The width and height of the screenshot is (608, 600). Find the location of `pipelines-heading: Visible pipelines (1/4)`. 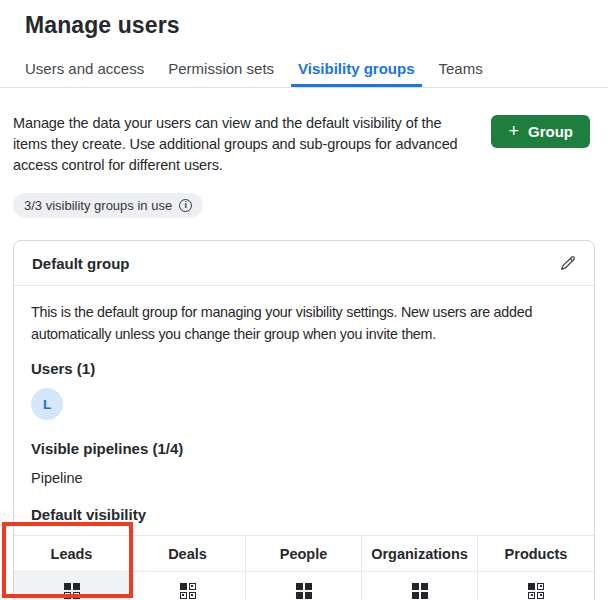

pipelines-heading: Visible pipelines (1/4) is located at coordinates (304, 448).